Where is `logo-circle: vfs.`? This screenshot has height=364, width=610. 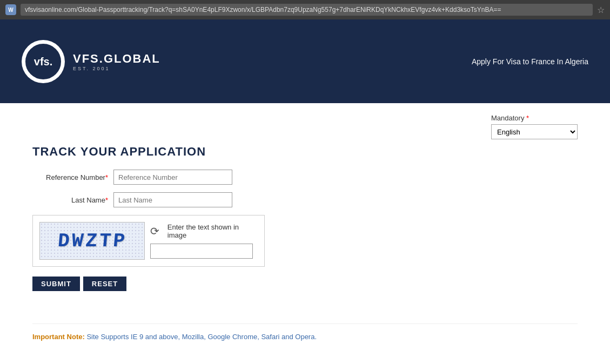
logo-circle: vfs. is located at coordinates (43, 62).